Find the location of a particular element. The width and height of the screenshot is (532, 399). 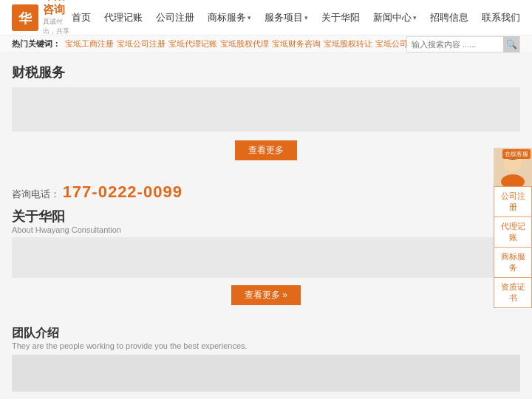

hot-link: 宝坻代理记账 is located at coordinates (193, 44).